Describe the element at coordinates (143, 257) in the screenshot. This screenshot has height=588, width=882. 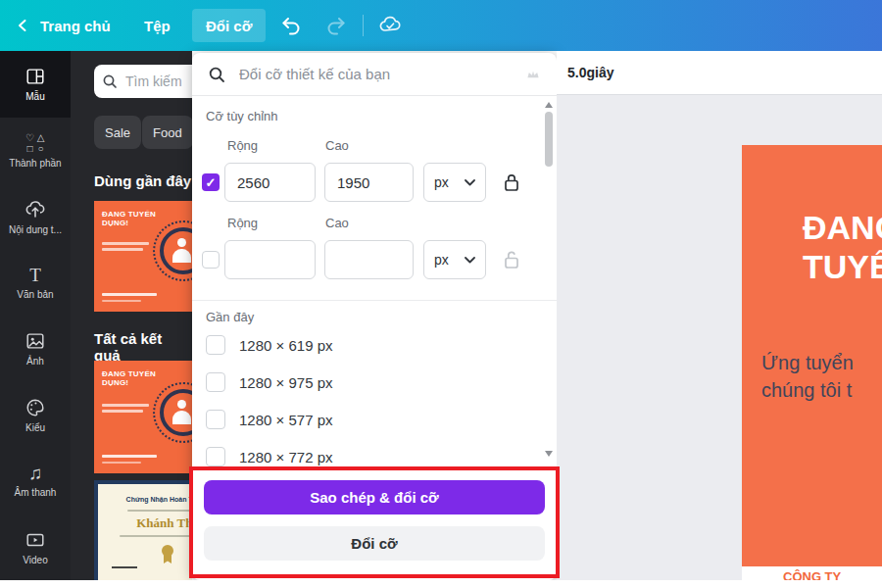
I see `template-thumbnail-recent: ĐANG TUYỂN DỤNG!` at that location.